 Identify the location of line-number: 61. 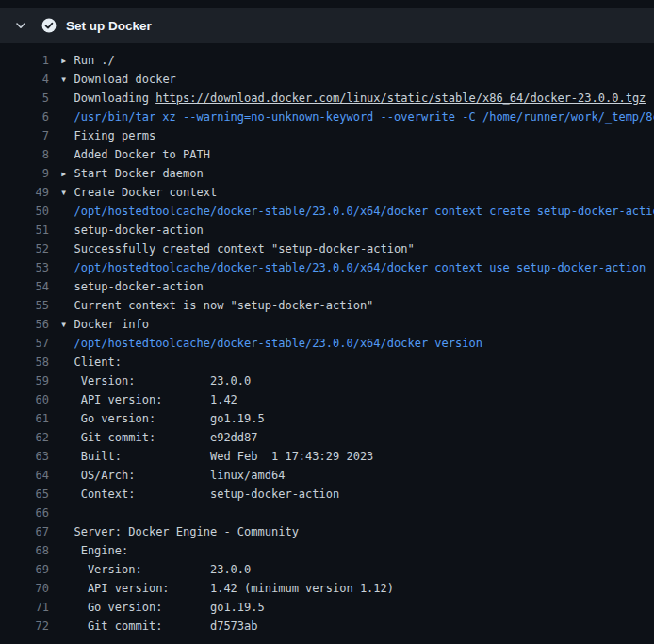
(25, 419).